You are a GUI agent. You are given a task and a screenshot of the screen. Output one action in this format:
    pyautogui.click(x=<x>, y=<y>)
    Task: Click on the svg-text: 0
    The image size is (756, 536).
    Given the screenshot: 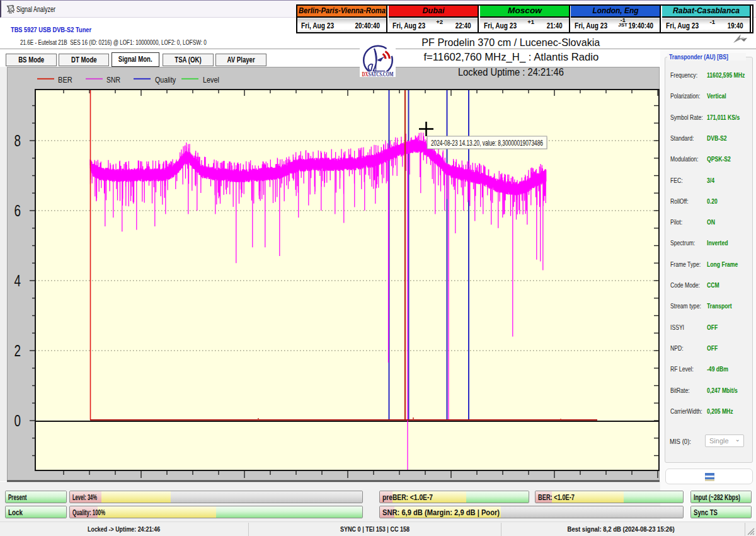 What is the action you would take?
    pyautogui.click(x=18, y=421)
    